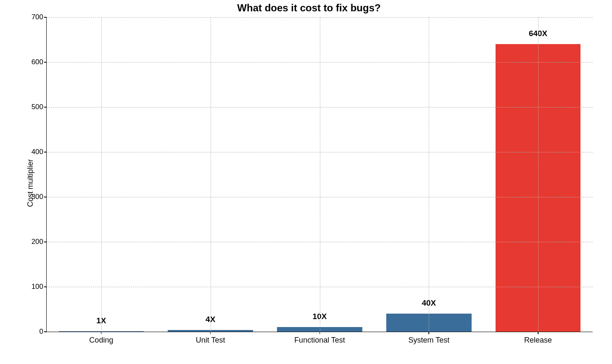 This screenshot has height=364, width=612. Describe the element at coordinates (41, 332) in the screenshot. I see `y-tick-label: 0` at that location.